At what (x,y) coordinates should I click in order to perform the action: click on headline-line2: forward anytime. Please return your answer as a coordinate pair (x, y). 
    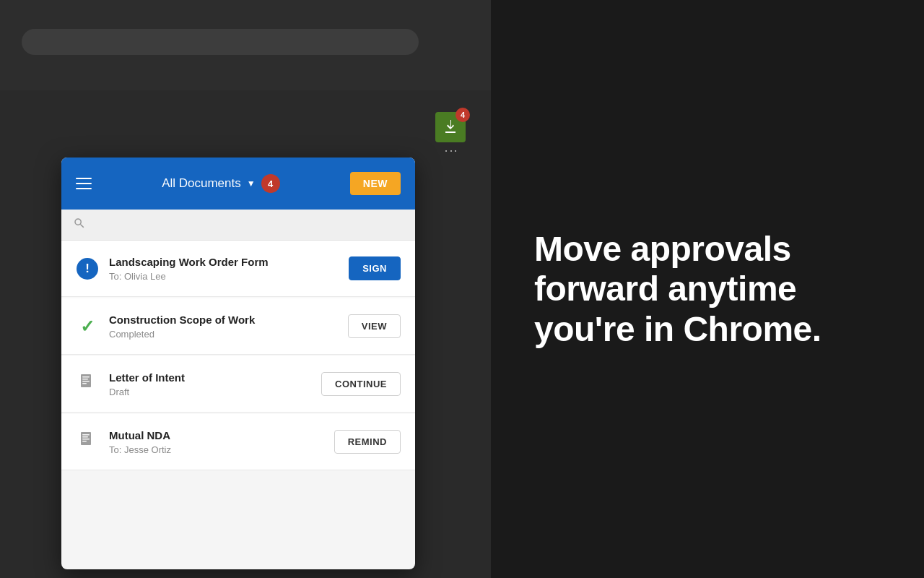
    Looking at the image, I should click on (666, 289).